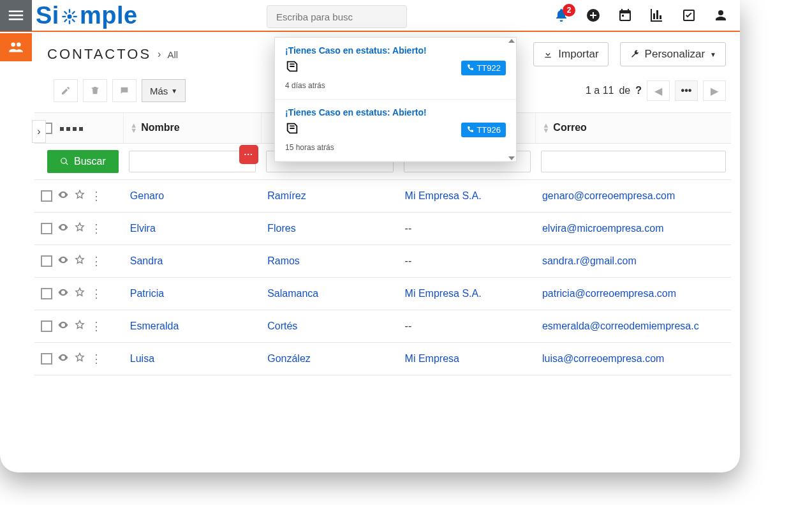 The width and height of the screenshot is (812, 505). What do you see at coordinates (383, 359) in the screenshot?
I see `table-row: ⋮ Luisa González Mi Empresa luisa@correo…` at bounding box center [383, 359].